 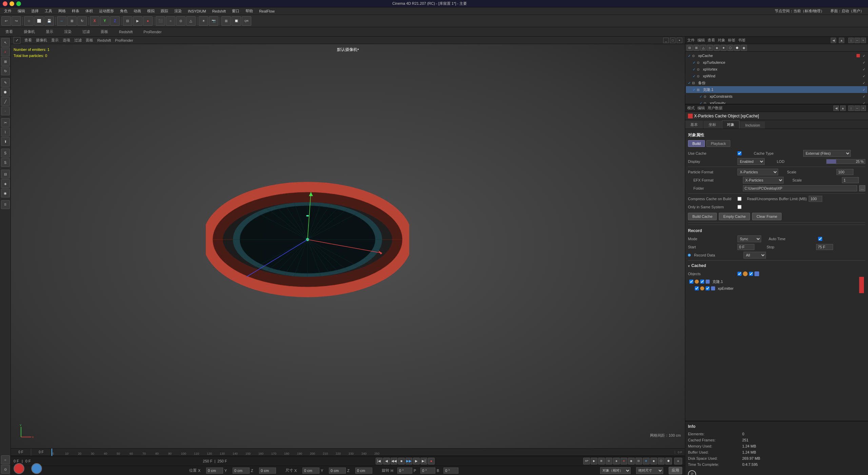 I want to click on tab-redshift: Redshift, so click(x=126, y=32).